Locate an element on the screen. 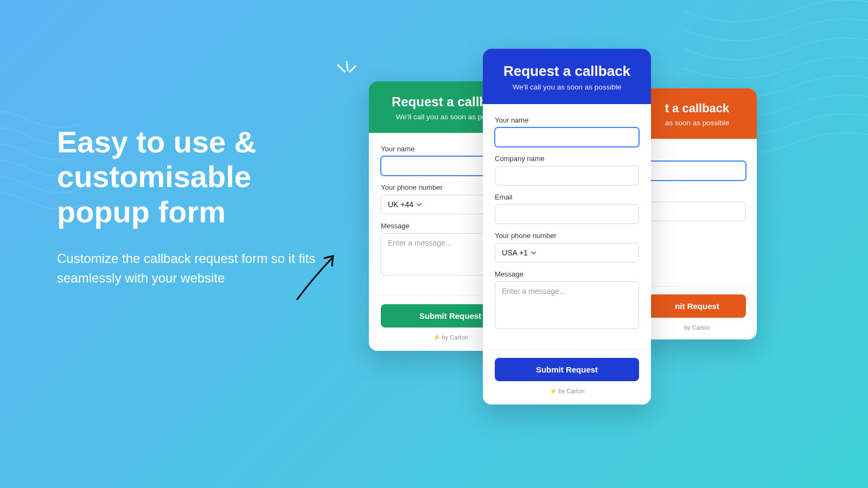  message-label: Message is located at coordinates (567, 274).